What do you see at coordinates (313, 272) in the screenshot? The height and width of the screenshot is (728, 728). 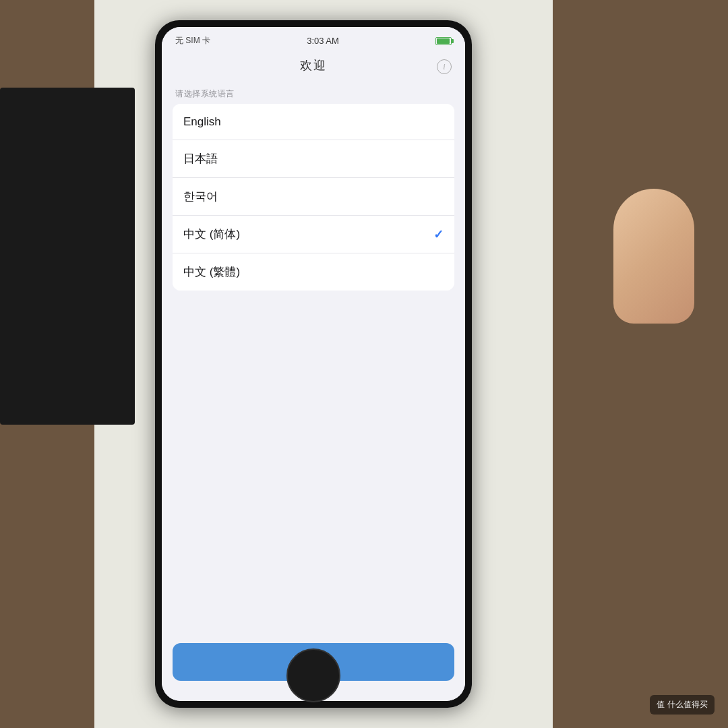 I see `language-item-traditional-chinese: 中文 (繁體)` at bounding box center [313, 272].